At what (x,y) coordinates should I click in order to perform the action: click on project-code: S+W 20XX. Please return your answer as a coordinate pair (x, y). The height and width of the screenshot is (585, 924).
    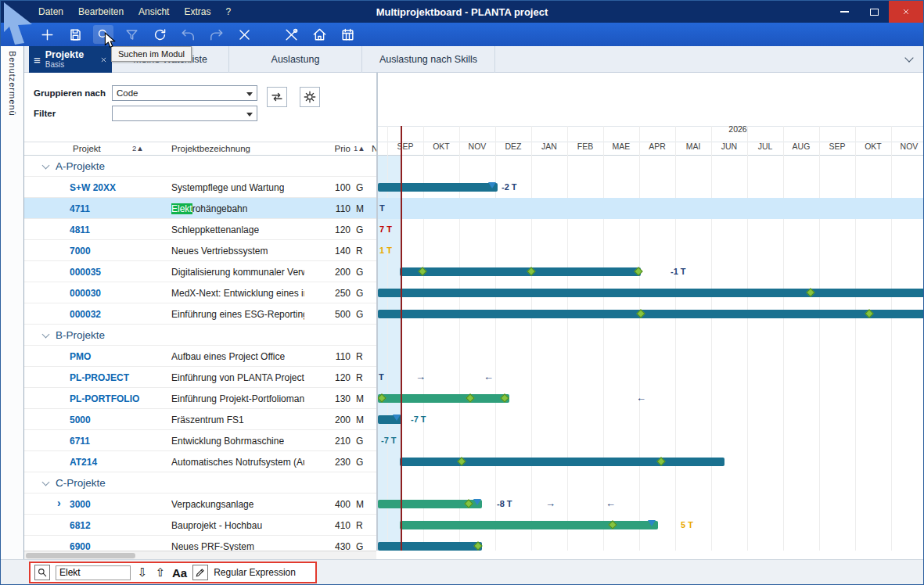
    Looking at the image, I should click on (92, 188).